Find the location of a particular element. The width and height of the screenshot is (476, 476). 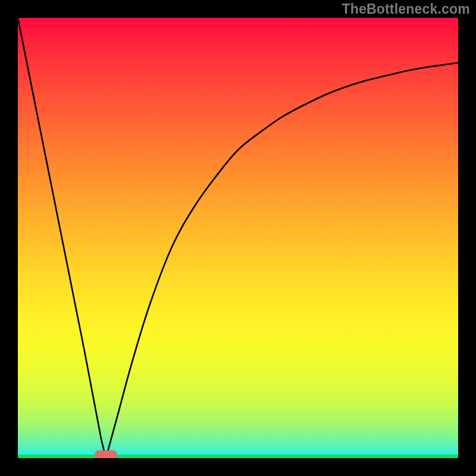

bottleneck-marker is located at coordinates (106, 455).